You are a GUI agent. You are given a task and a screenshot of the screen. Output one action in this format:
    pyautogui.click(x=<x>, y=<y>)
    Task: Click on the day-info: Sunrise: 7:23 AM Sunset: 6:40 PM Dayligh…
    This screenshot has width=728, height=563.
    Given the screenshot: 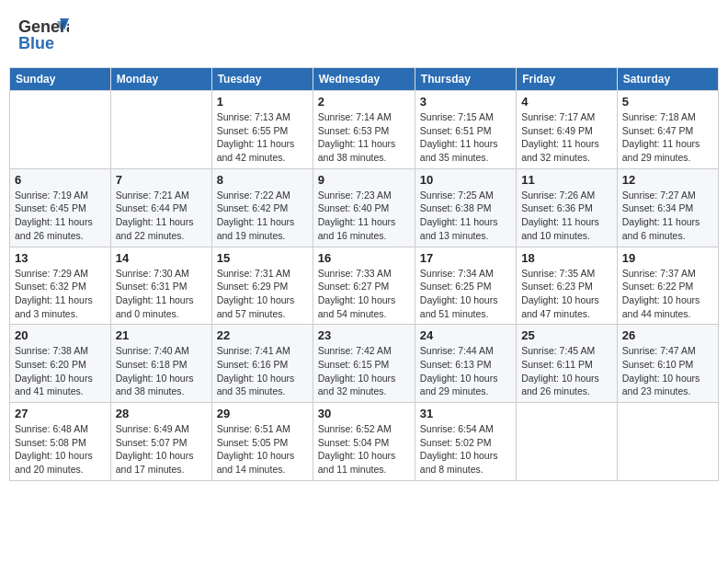 What is the action you would take?
    pyautogui.click(x=364, y=215)
    